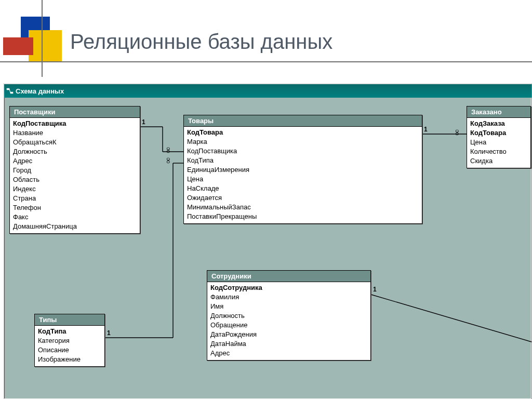 The width and height of the screenshot is (532, 399). What do you see at coordinates (303, 189) in the screenshot?
I see `field: НаСкладе` at bounding box center [303, 189].